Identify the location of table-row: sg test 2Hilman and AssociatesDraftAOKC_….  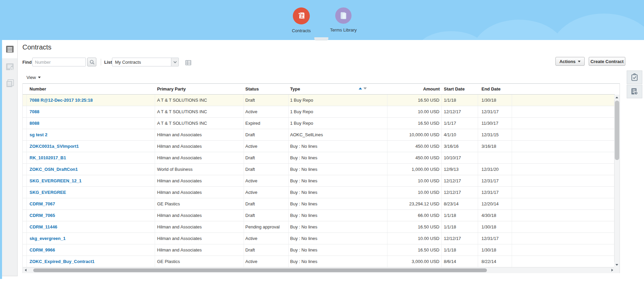
(319, 135).